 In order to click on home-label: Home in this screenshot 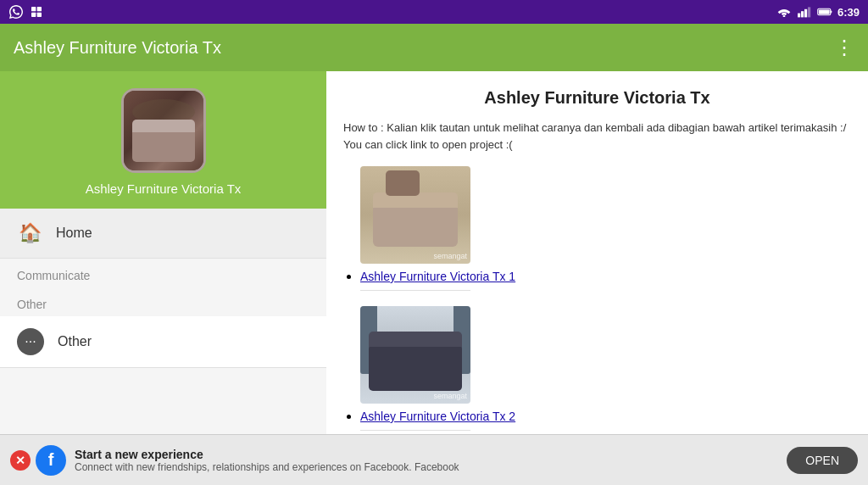, I will do `click(75, 233)`.